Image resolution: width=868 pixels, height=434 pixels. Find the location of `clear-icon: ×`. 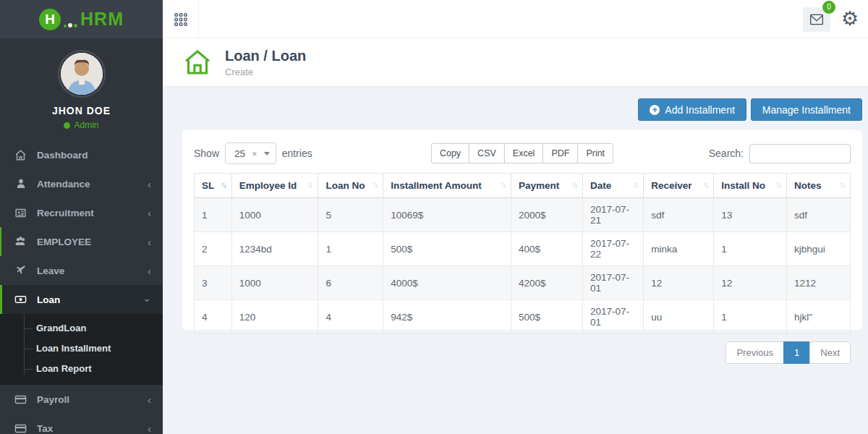

clear-icon: × is located at coordinates (255, 153).